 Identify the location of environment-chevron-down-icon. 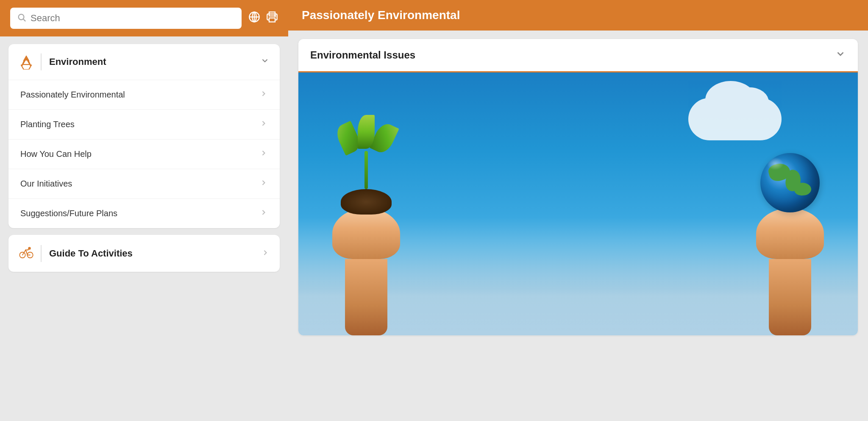
(265, 62).